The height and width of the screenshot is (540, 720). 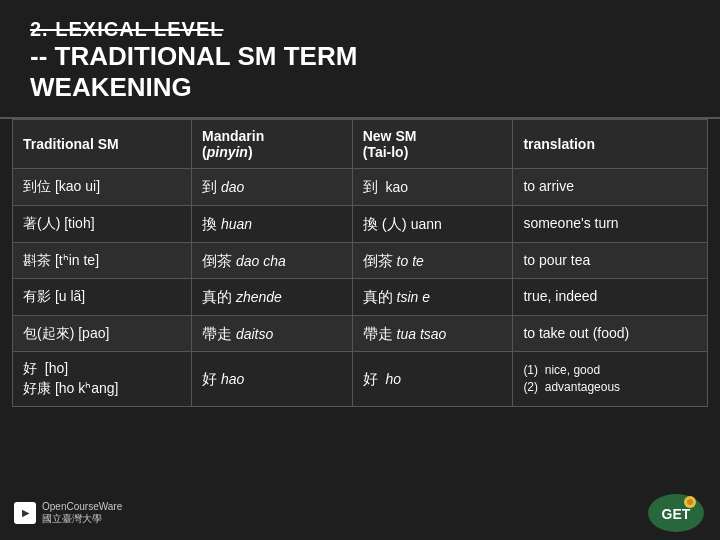 What do you see at coordinates (610, 144) in the screenshot?
I see `col-translation: translation` at bounding box center [610, 144].